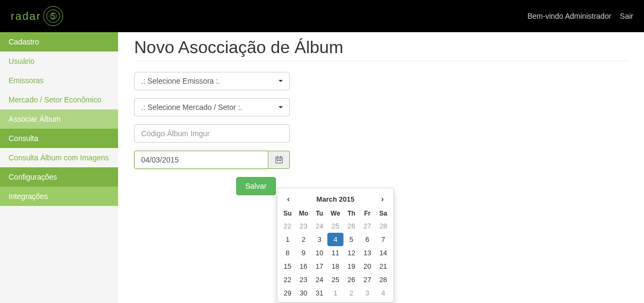 This screenshot has height=303, width=644. Describe the element at coordinates (382, 199) in the screenshot. I see `datepicker-next-button: ›` at that location.